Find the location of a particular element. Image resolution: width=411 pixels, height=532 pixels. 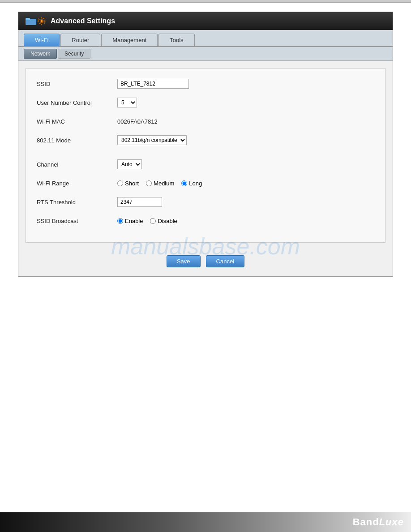

button-row: Save Cancel is located at coordinates (206, 263).